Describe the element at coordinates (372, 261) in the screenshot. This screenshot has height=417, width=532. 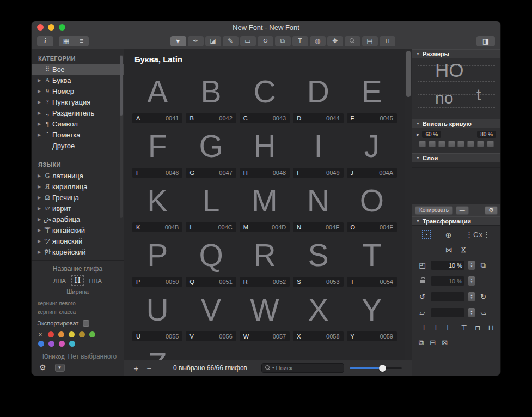
I see `glyph-cell-T: TT0054` at that location.